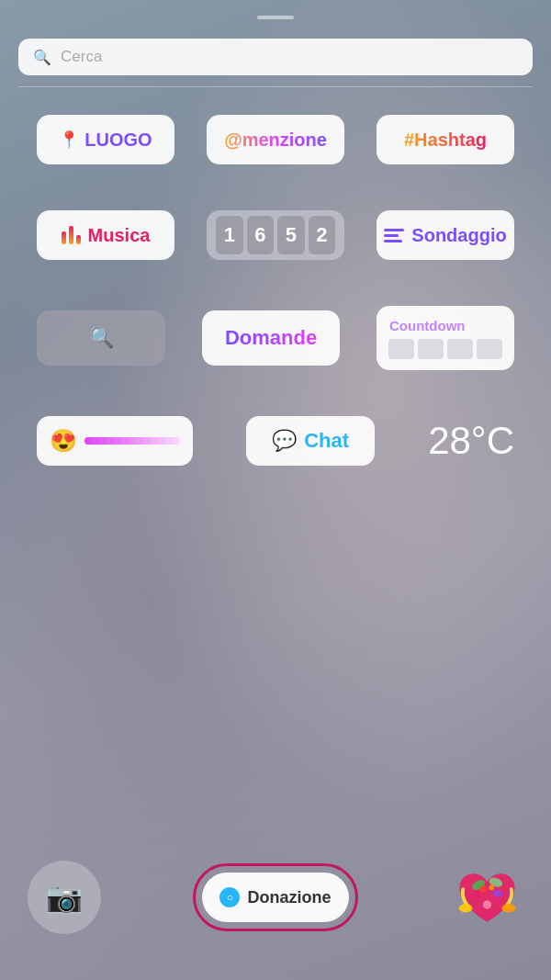 The width and height of the screenshot is (551, 980). What do you see at coordinates (101, 338) in the screenshot?
I see `search-box-icon: 🔍` at bounding box center [101, 338].